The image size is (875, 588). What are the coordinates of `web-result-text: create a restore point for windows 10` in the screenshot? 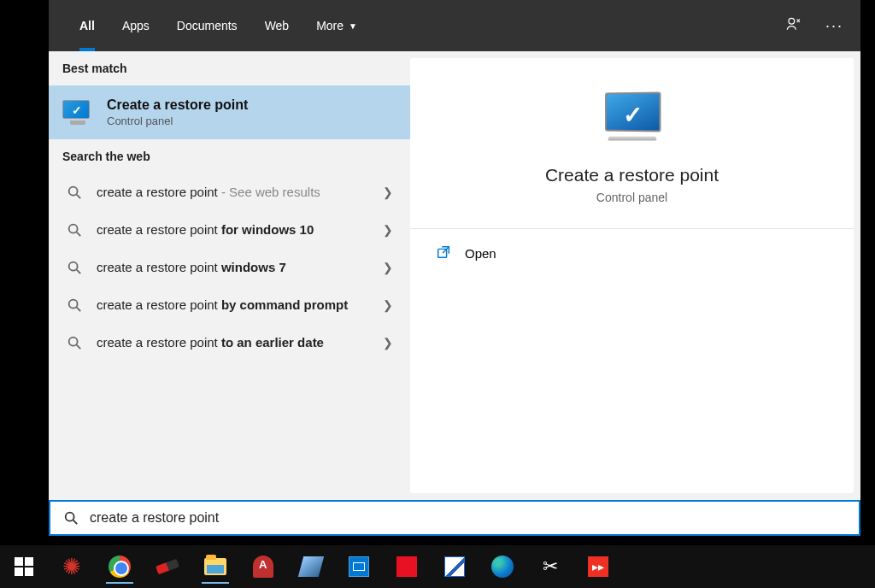 It's located at (232, 230).